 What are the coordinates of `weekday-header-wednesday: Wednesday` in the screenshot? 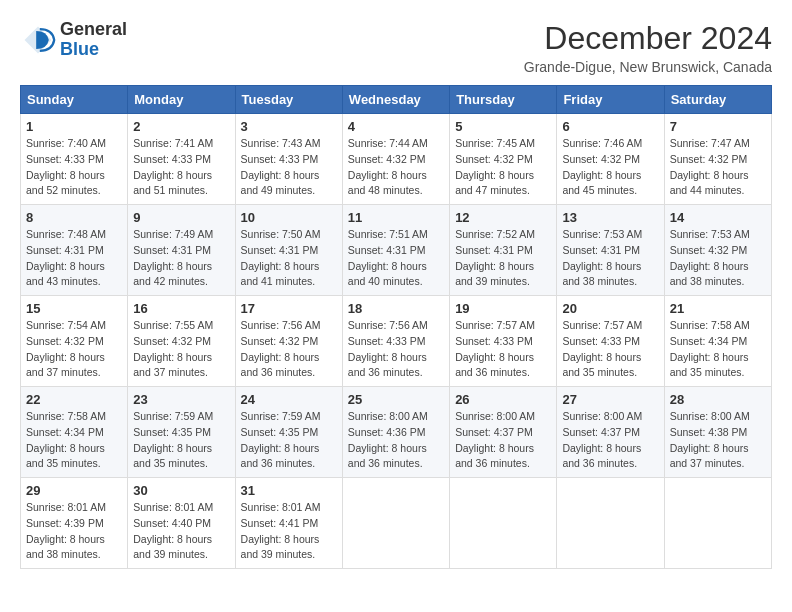 It's located at (396, 100).